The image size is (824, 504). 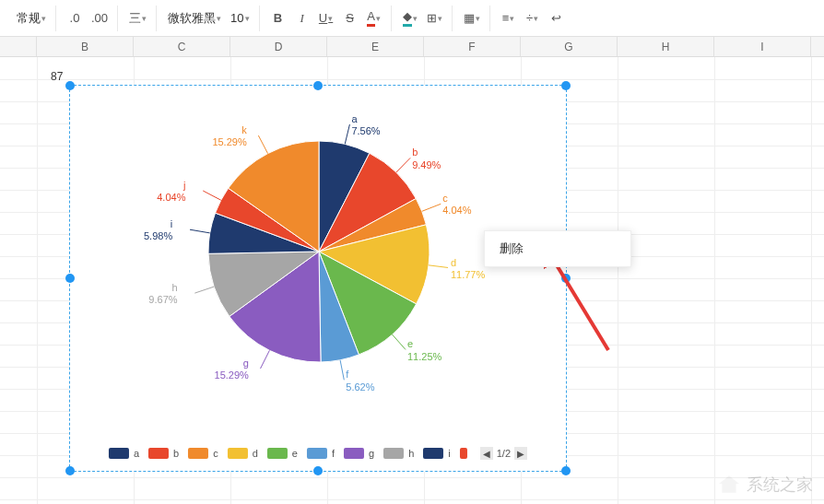 What do you see at coordinates (729, 485) in the screenshot?
I see `house-icon` at bounding box center [729, 485].